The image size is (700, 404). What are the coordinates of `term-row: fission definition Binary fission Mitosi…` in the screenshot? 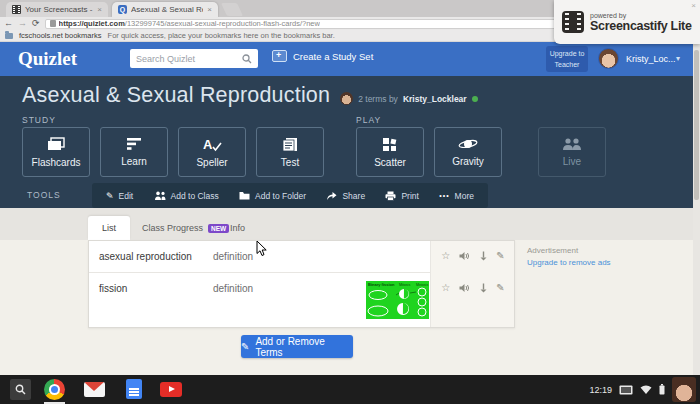 It's located at (260, 300).